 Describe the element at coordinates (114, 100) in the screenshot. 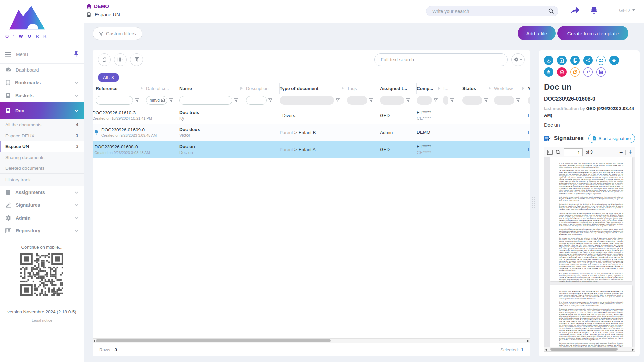

I see `reference-filter-input` at that location.